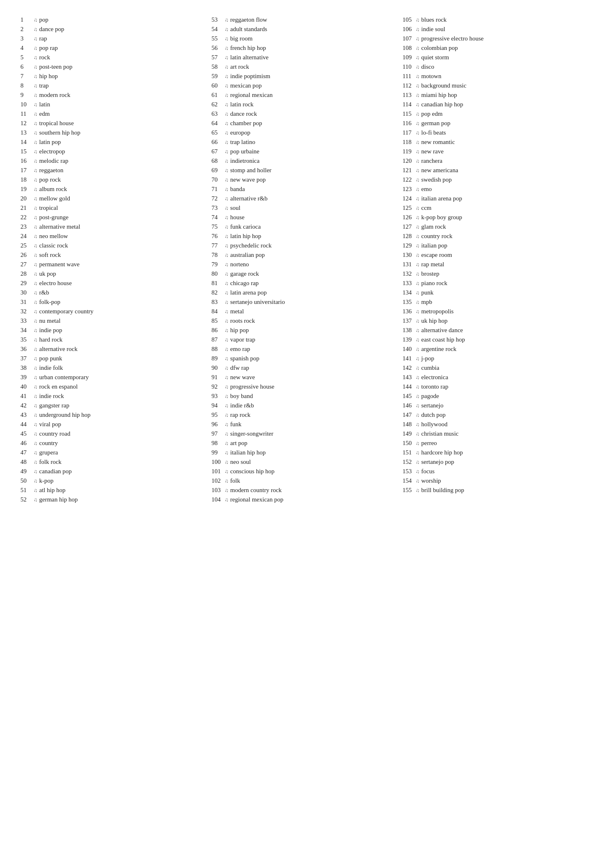 The width and height of the screenshot is (614, 868). What do you see at coordinates (408, 95) in the screenshot?
I see `genre-number: 113` at bounding box center [408, 95].